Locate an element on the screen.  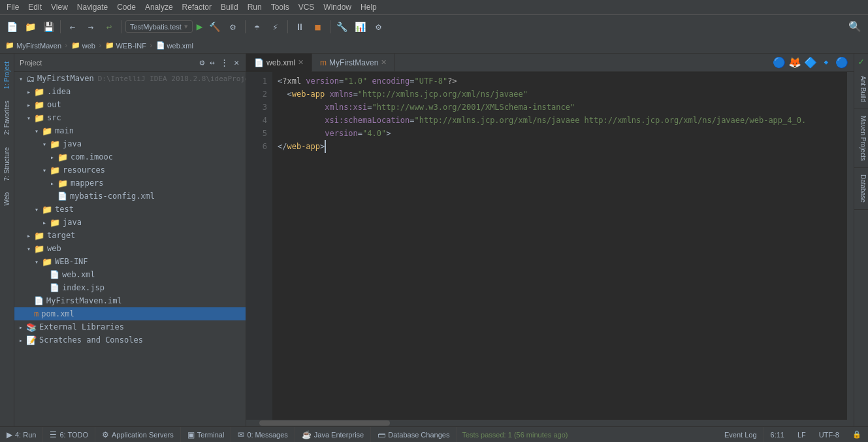
tree-item-test: 📁 test is located at coordinates (130, 209).